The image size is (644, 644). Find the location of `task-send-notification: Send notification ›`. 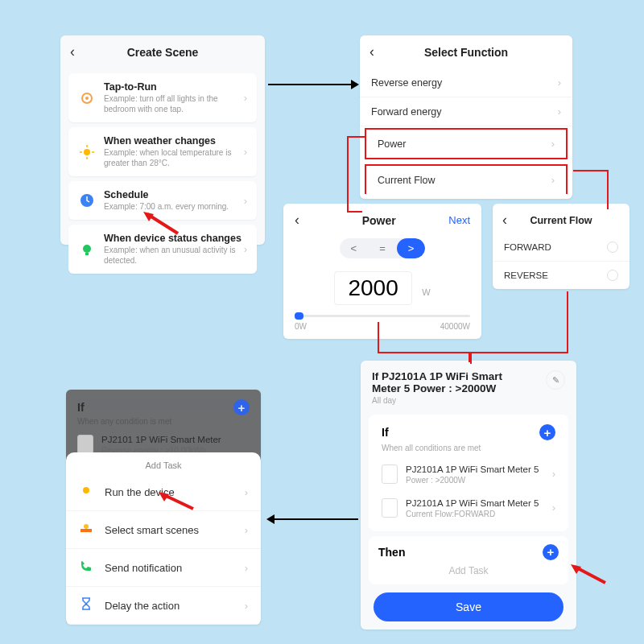

task-send-notification: Send notification › is located at coordinates (163, 568).